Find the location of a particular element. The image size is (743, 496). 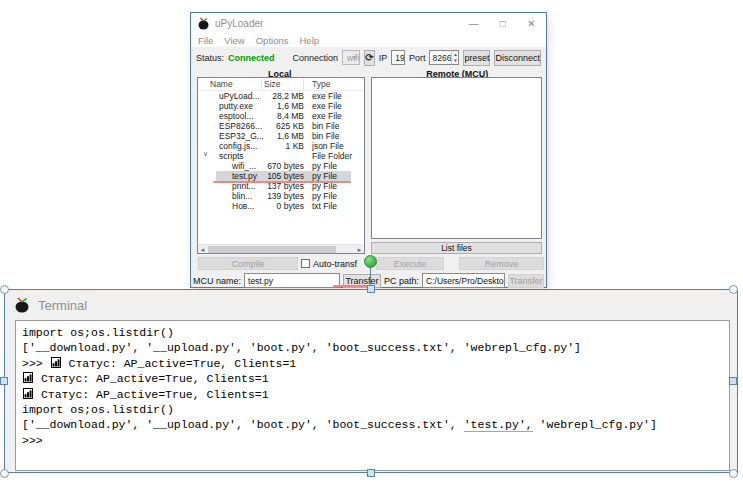

port-label: Port is located at coordinates (418, 58).